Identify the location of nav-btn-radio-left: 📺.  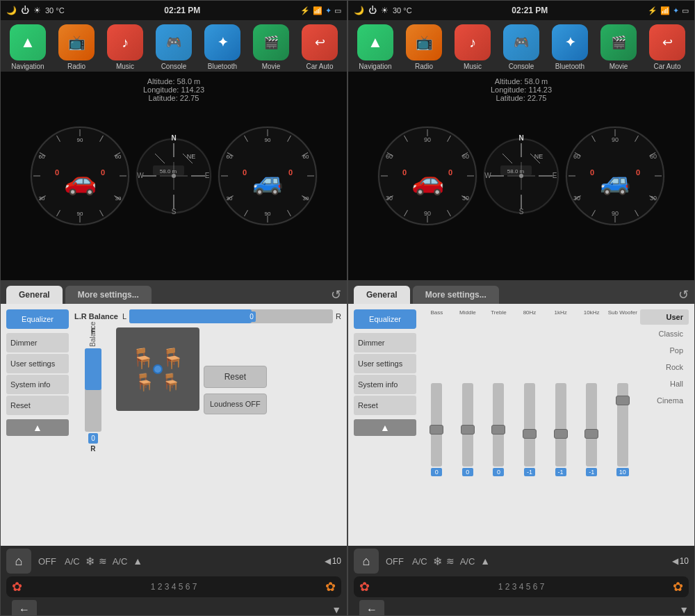
(76, 42).